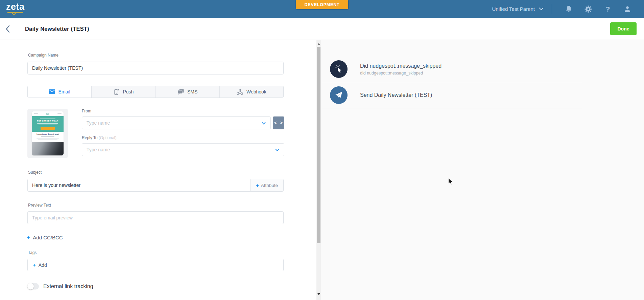  I want to click on tags-label: Tags, so click(32, 253).